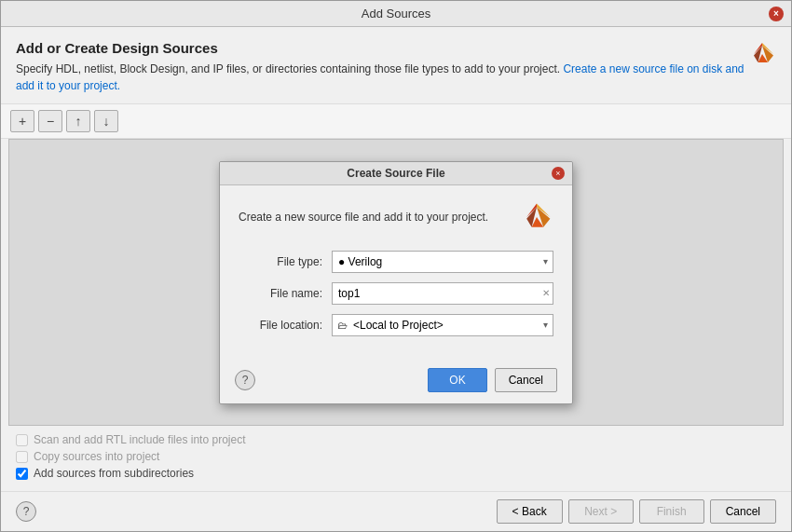 The height and width of the screenshot is (532, 792). I want to click on footer-right: < Back Next > Finish Cancel, so click(636, 512).